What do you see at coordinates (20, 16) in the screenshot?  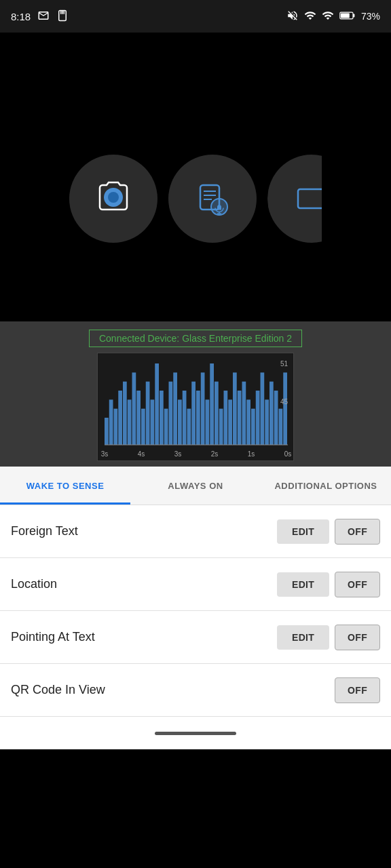 I see `time-display: 8:18` at bounding box center [20, 16].